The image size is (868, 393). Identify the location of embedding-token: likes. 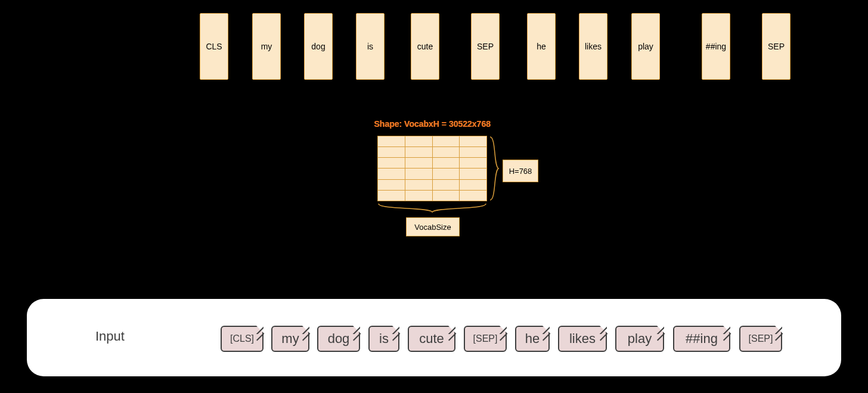
(593, 46).